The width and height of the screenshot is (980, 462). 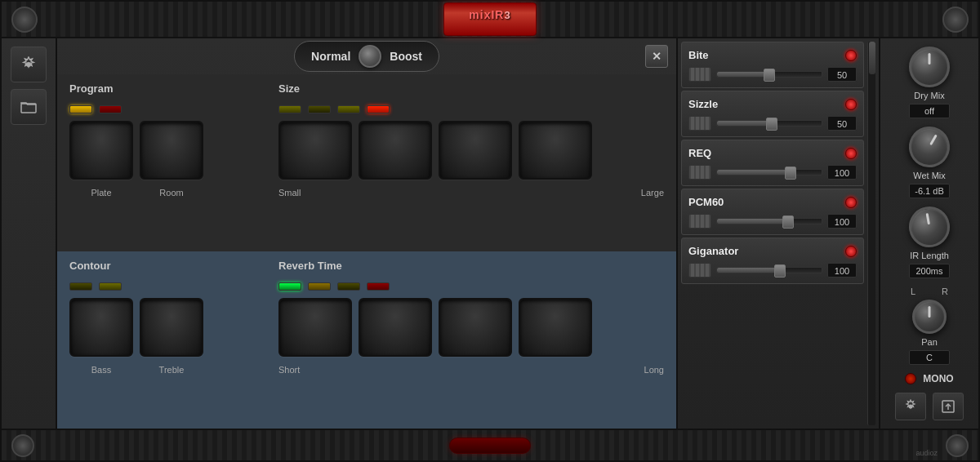 I want to click on pcm60-name: PCM60, so click(x=706, y=202).